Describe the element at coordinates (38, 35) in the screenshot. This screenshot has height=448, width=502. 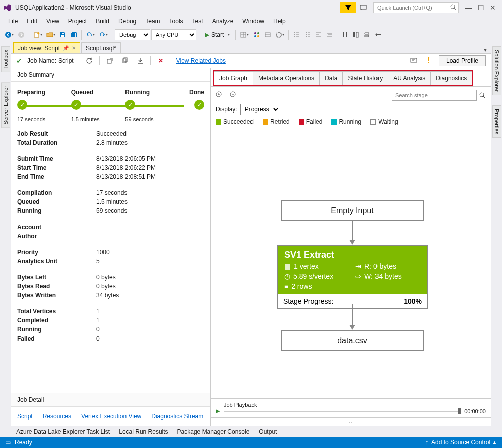
I see `new-project-button: ▾` at that location.